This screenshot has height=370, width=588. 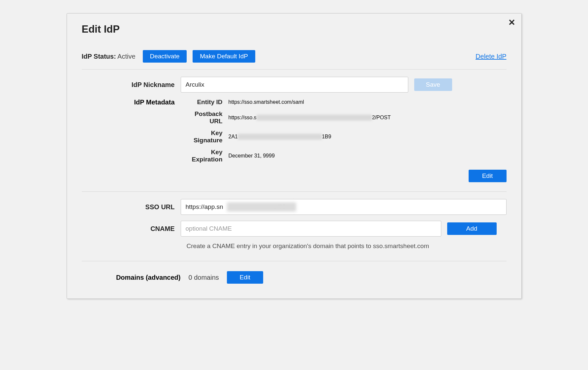 I want to click on entity-id-label: Entity ID, so click(x=202, y=102).